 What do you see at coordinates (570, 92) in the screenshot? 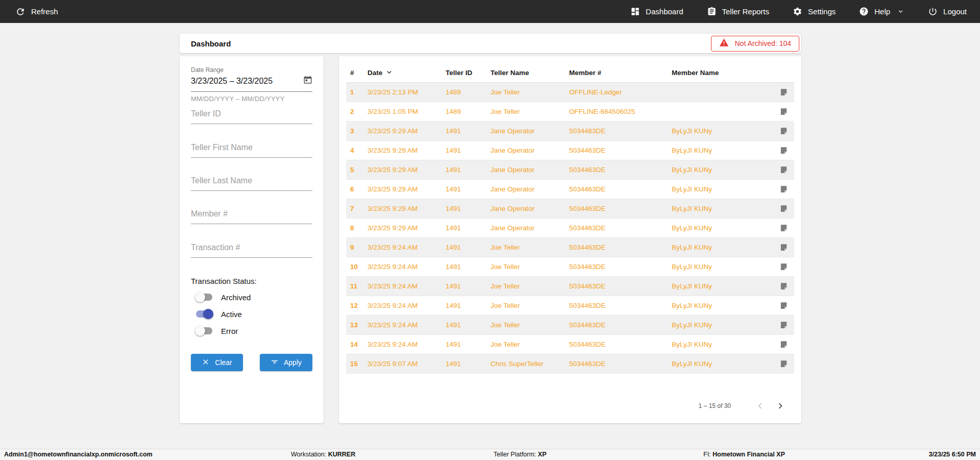
I see `table-row: 1 3/23/25 2:13 PM 1489 Joe Teller OFFLIN…` at bounding box center [570, 92].